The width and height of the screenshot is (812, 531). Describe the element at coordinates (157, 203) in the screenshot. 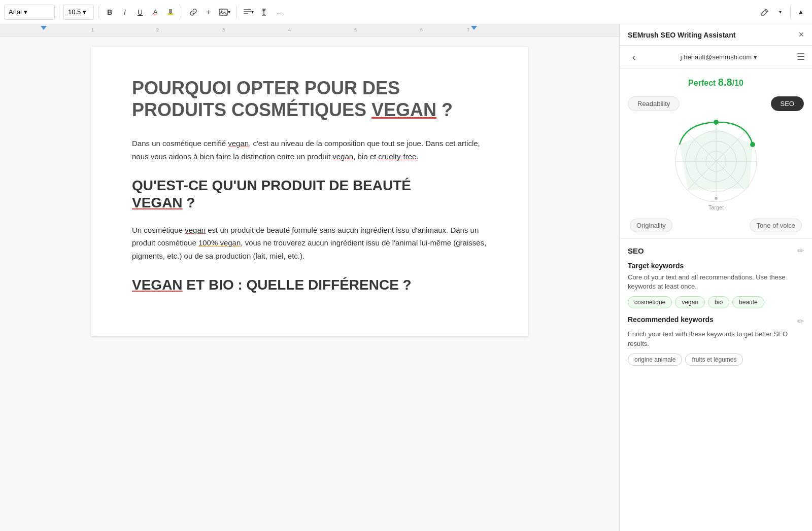

I see `h2-1-vegan: VEGAN` at that location.